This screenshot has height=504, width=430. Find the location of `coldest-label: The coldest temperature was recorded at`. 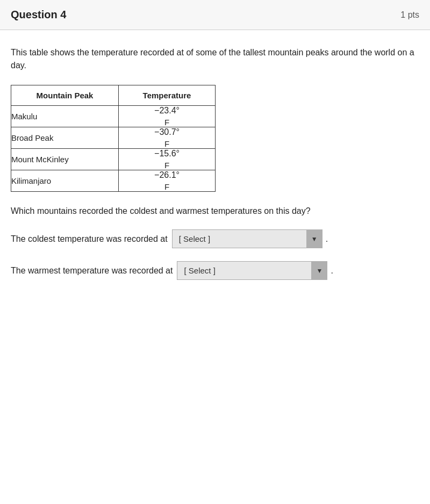

coldest-label: The coldest temperature was recorded at is located at coordinates (89, 239).